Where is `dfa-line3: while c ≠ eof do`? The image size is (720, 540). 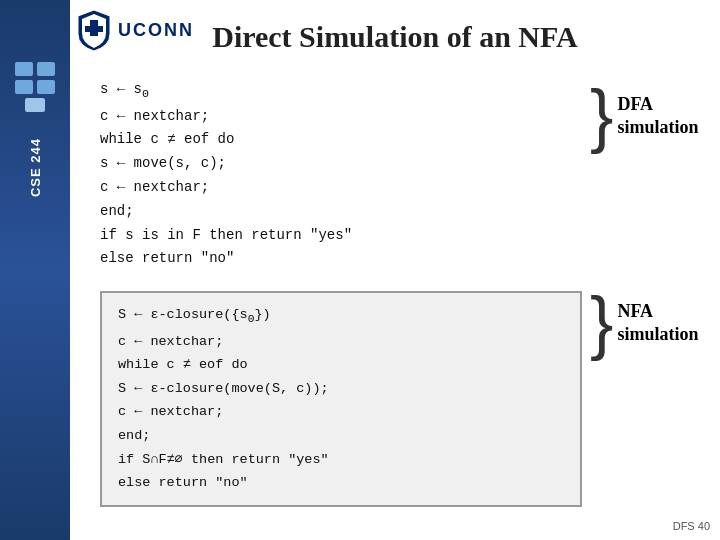 dfa-line3: while c ≠ eof do is located at coordinates (341, 140).